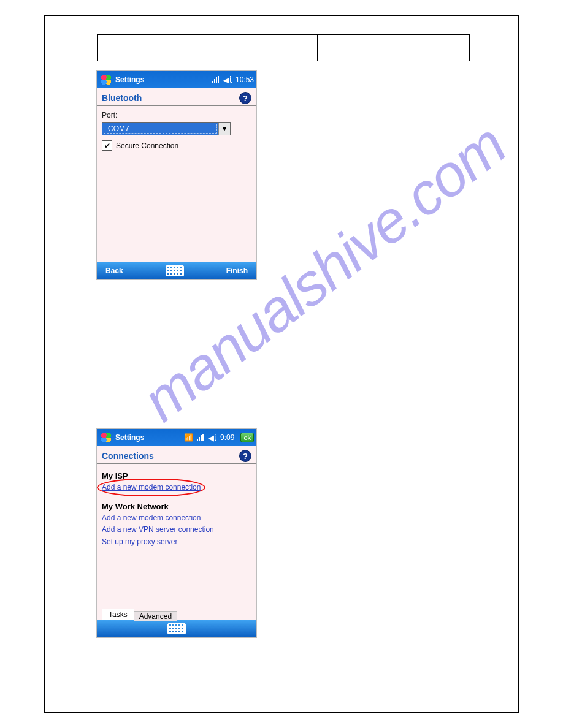 The height and width of the screenshot is (728, 563). Describe the element at coordinates (177, 533) in the screenshot. I see `device-screenshot-connections: Settings 📶 ◀ἰ 9:09 ok Connections ? My I…` at that location.